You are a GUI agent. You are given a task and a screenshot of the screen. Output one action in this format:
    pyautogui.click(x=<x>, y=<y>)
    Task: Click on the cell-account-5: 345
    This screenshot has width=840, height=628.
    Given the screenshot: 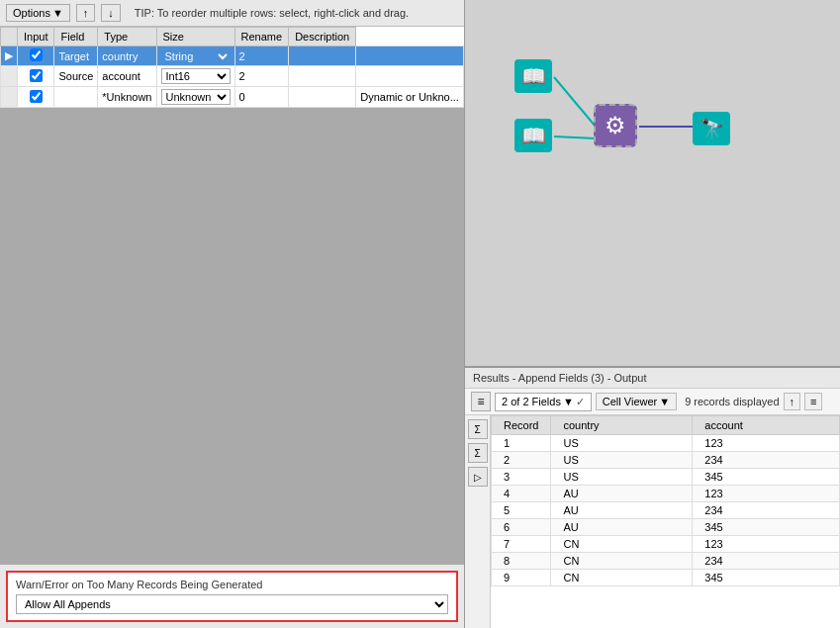 What is the action you would take?
    pyautogui.click(x=766, y=528)
    